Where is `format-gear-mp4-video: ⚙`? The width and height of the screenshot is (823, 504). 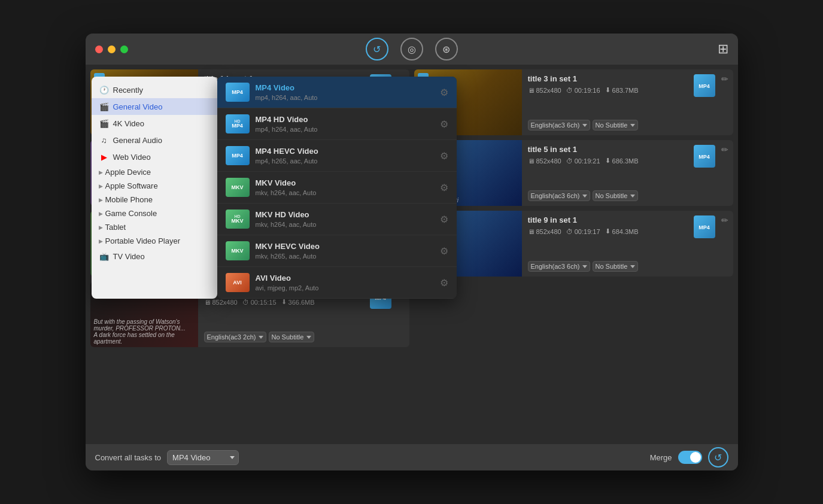
format-gear-mp4-video: ⚙ is located at coordinates (444, 92).